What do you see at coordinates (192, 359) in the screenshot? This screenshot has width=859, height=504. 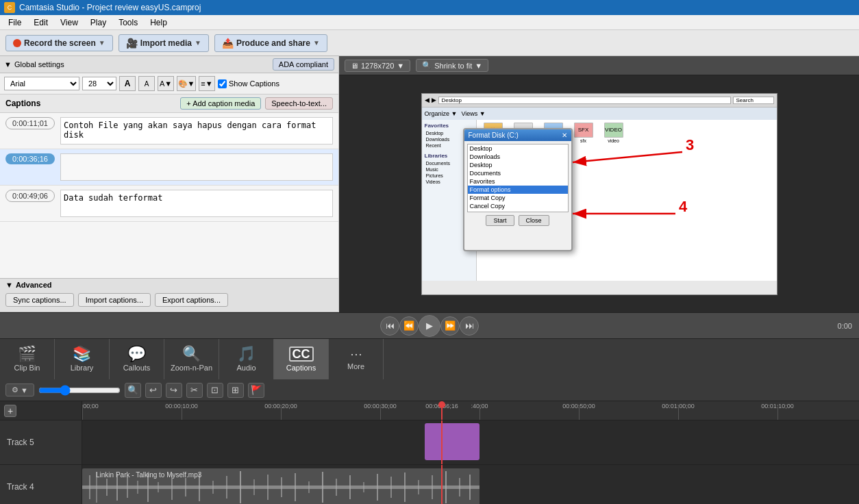 I see `tab-zoom-n-pan: 🔍 Zoom-n-Pan` at bounding box center [192, 359].